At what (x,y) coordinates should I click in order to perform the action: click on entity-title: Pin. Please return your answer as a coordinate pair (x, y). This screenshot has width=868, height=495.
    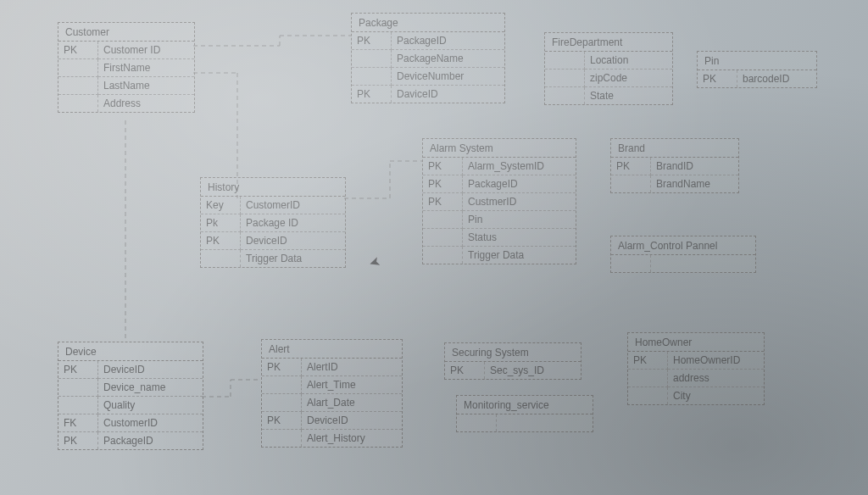
    Looking at the image, I should click on (757, 61).